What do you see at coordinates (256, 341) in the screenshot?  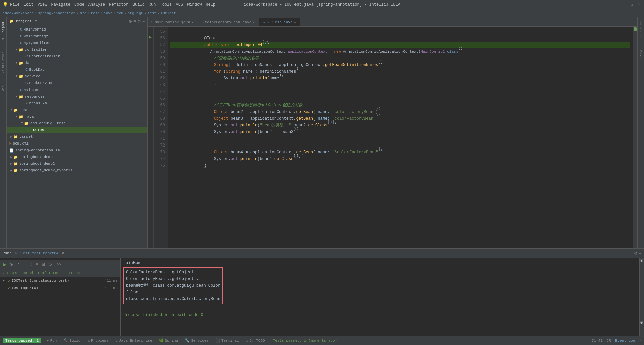 I see `status-tab-todo: ☑ 6: TODO` at bounding box center [256, 341].